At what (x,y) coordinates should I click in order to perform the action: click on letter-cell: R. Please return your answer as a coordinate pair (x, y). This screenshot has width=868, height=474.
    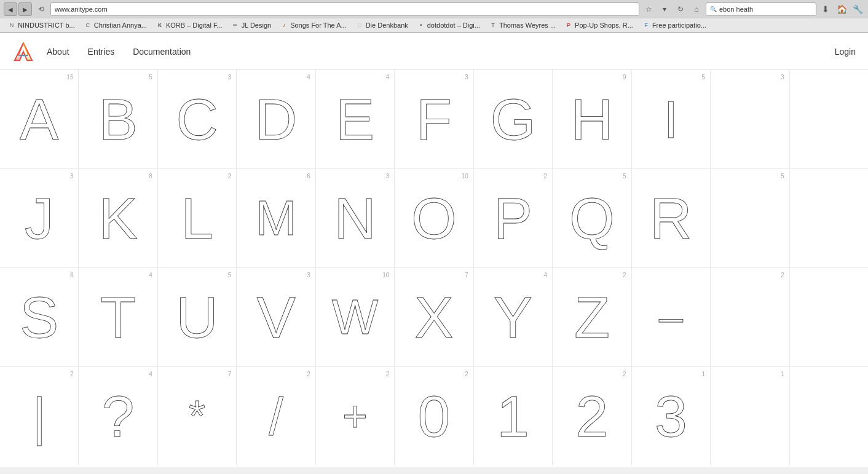
    Looking at the image, I should click on (671, 218).